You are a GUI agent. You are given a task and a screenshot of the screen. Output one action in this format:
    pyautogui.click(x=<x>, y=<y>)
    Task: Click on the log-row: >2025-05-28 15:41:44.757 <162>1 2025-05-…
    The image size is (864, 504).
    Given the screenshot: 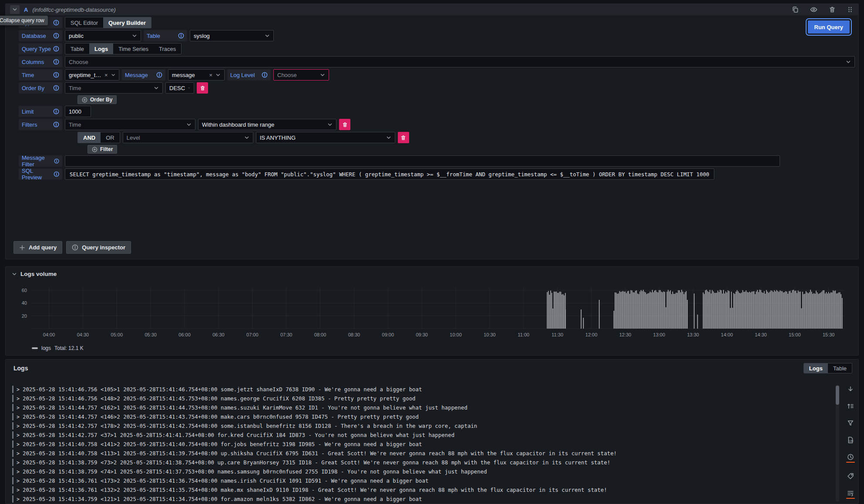 What is the action you would take?
    pyautogui.click(x=421, y=407)
    